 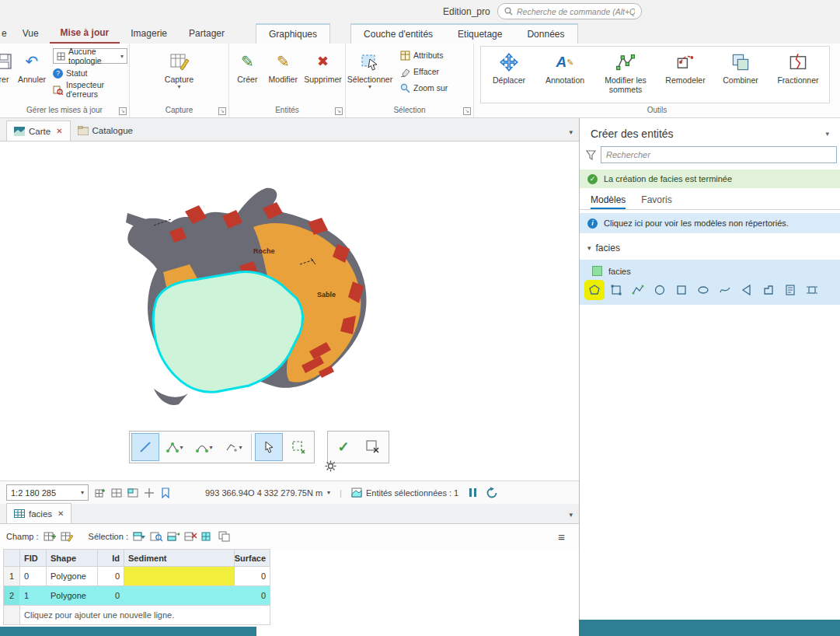 I want to click on annotation-template-tool, so click(x=790, y=290).